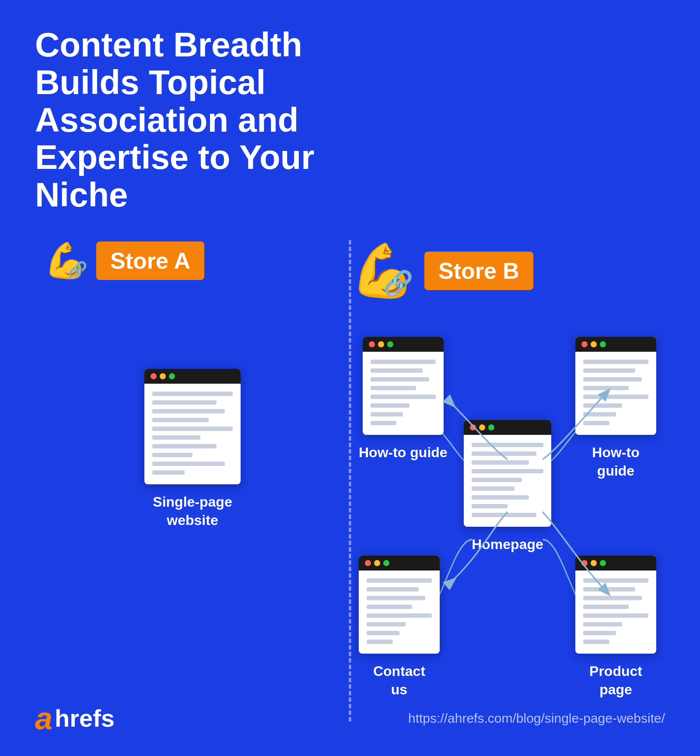 Image resolution: width=700 pixels, height=756 pixels. What do you see at coordinates (508, 487) in the screenshot?
I see `homepage-item: Homepage` at bounding box center [508, 487].